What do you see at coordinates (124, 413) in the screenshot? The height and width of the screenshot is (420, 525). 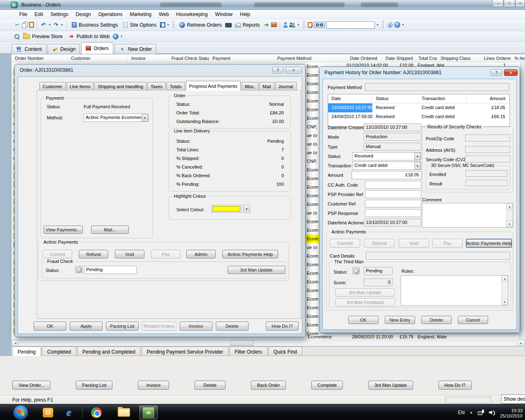 I see `taskbar-explorer-icon` at bounding box center [124, 413].